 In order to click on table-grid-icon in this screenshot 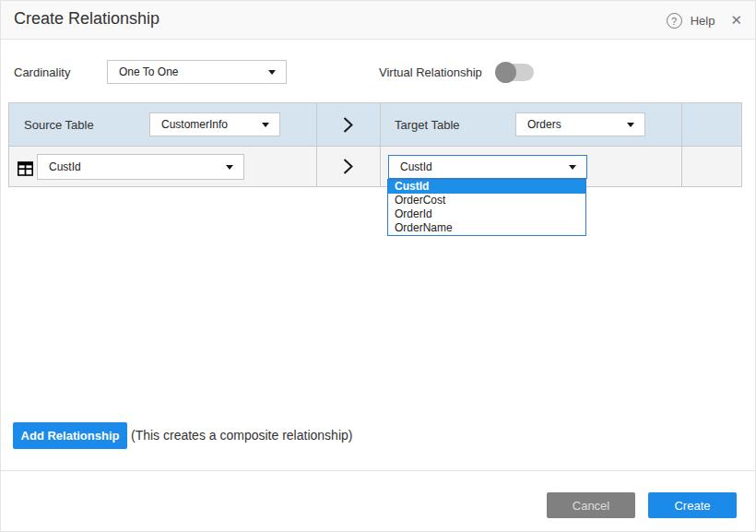, I will do `click(26, 169)`.